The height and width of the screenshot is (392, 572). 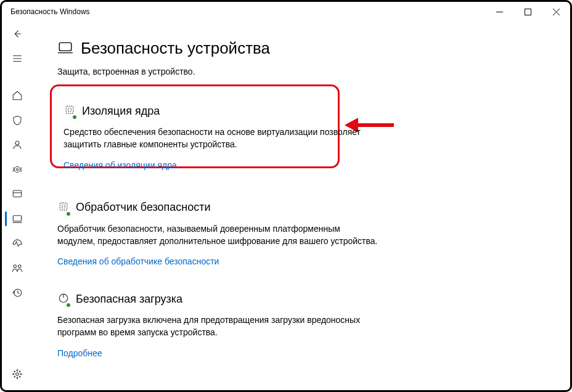 What do you see at coordinates (556, 12) in the screenshot?
I see `close-button` at bounding box center [556, 12].